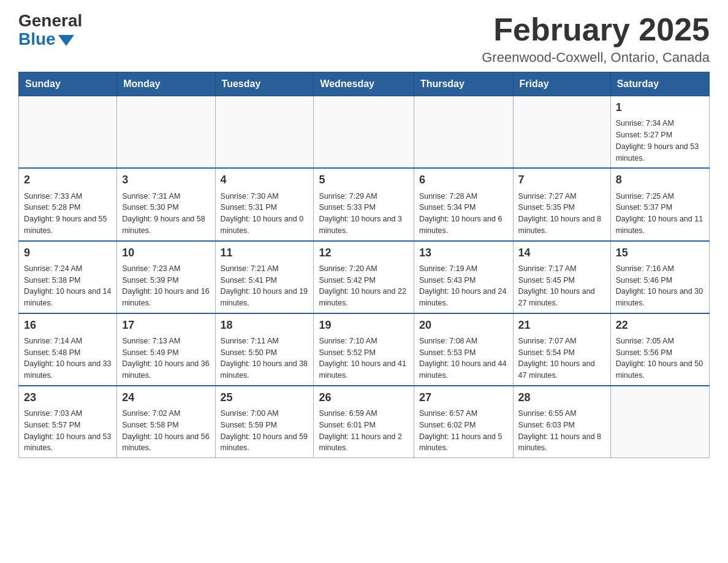 The image size is (728, 563). I want to click on day-number: 1, so click(660, 108).